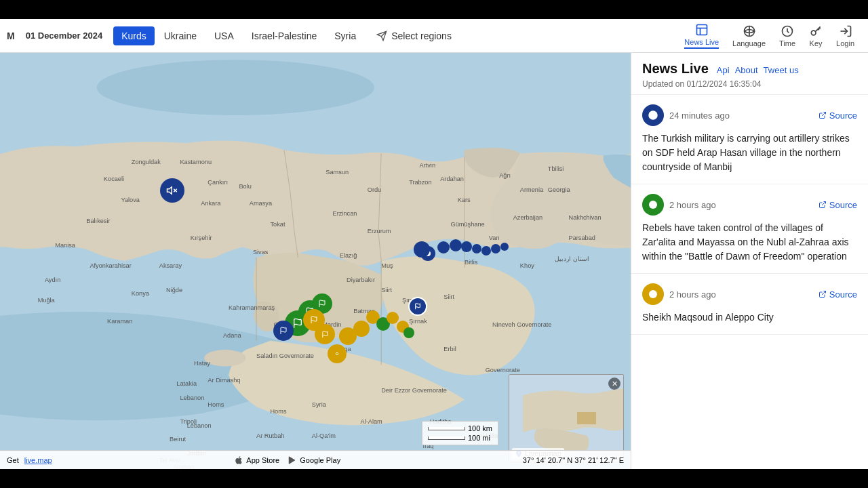 The width and height of the screenshot is (868, 488). I want to click on tab-kurds: Kurds, so click(134, 36).